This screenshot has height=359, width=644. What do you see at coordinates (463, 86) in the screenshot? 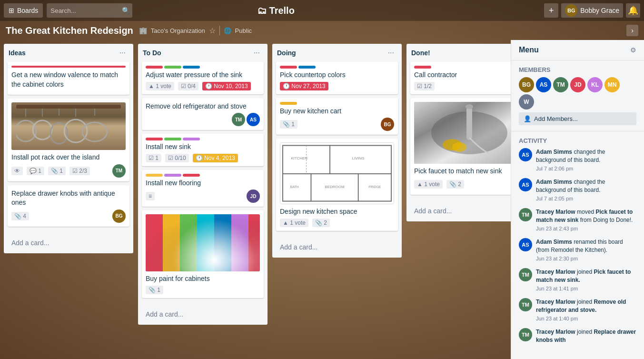
I see `card-meta: ☑ 1/2` at bounding box center [463, 86].